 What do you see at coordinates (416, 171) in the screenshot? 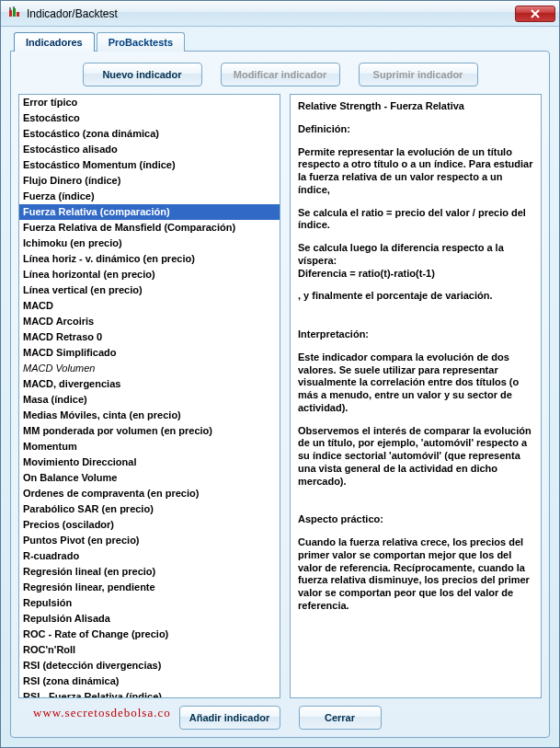
I see `description-paragraph: Permite representar la evolución de un t…` at bounding box center [416, 171].